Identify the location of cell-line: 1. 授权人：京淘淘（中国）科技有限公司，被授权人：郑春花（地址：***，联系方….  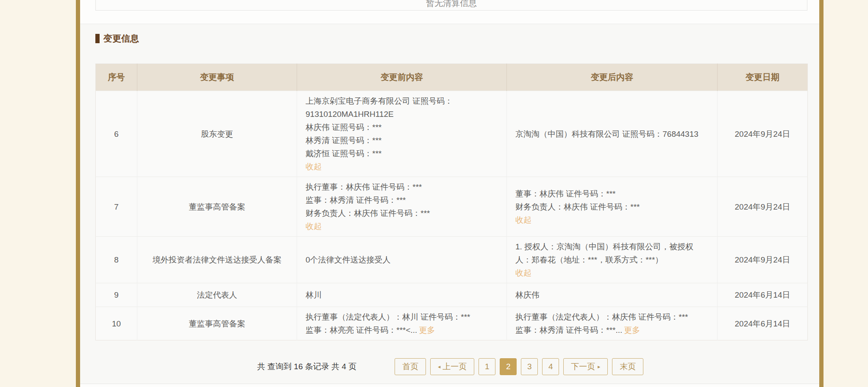
(612, 253).